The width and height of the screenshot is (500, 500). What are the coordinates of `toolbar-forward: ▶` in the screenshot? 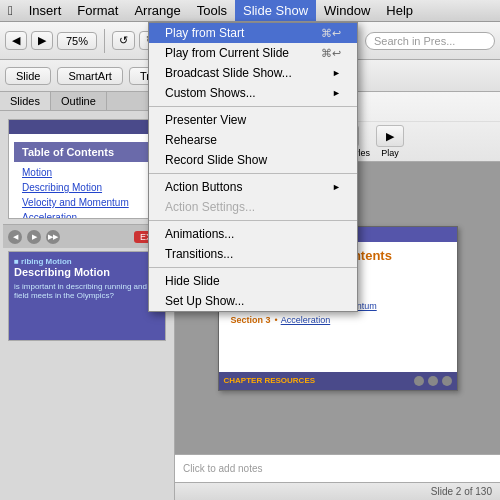 It's located at (42, 40).